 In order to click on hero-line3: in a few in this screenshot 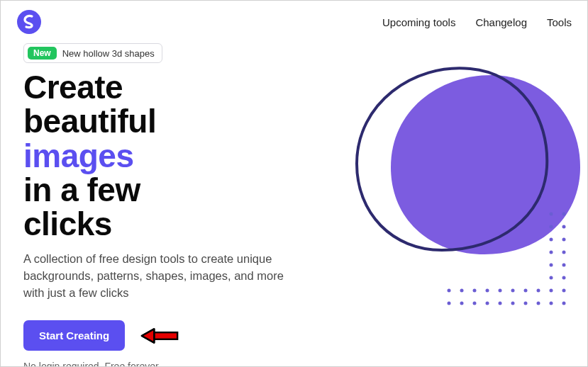, I will do `click(82, 190)`.